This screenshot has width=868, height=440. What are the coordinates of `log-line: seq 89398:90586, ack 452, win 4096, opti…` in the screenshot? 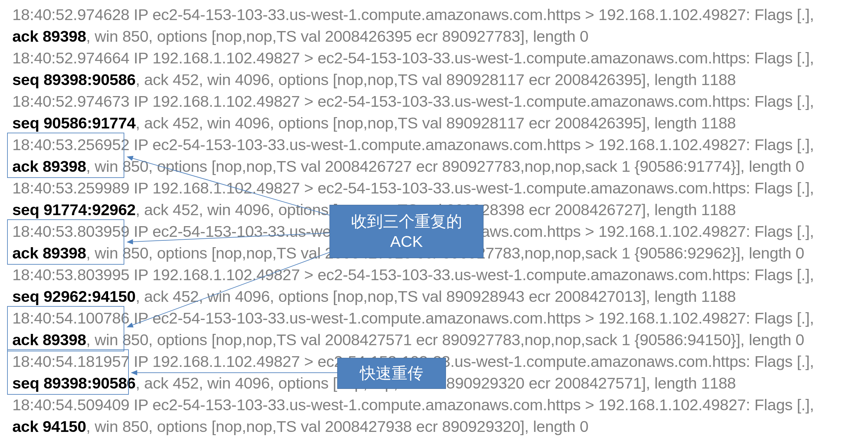 It's located at (437, 80).